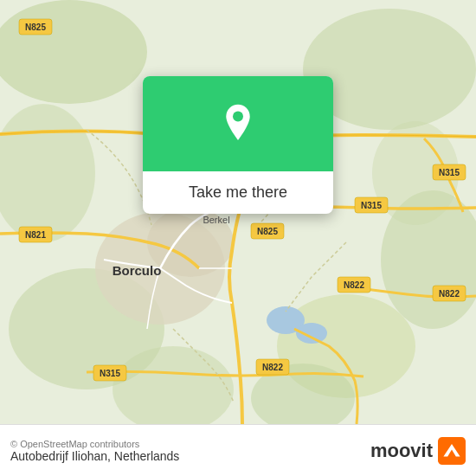 The height and width of the screenshot is (476, 476). I want to click on take-me-there-button: Take me there, so click(238, 192).